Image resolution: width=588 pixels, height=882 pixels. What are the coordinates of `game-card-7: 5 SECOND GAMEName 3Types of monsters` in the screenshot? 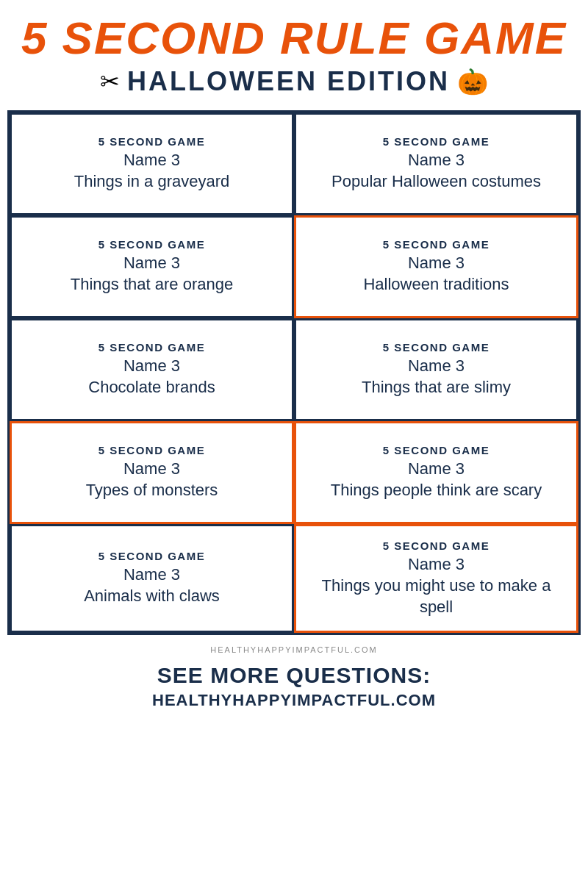 It's located at (151, 473).